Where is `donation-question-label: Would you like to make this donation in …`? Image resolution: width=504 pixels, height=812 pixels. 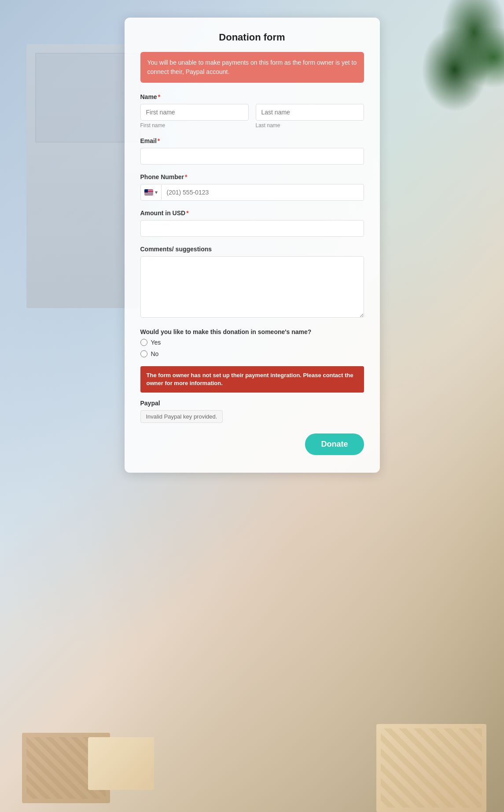 donation-question-label: Would you like to make this donation in … is located at coordinates (252, 332).